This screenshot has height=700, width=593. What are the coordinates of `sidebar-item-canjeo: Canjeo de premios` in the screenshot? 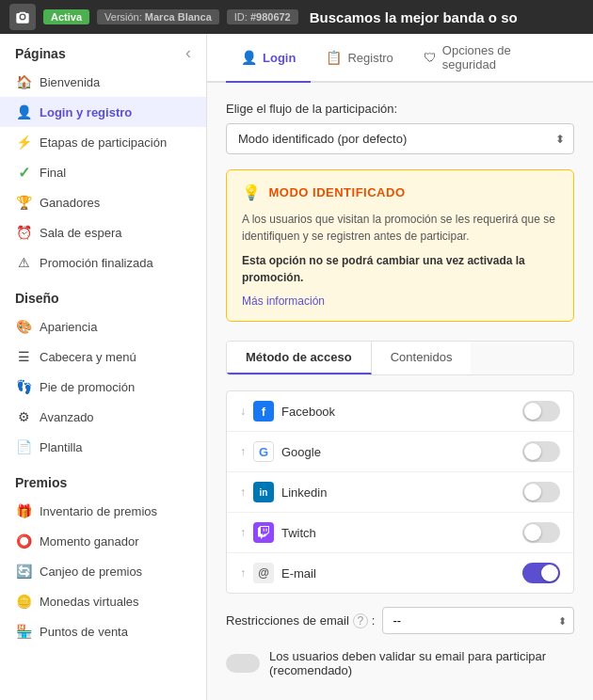 It's located at (104, 571).